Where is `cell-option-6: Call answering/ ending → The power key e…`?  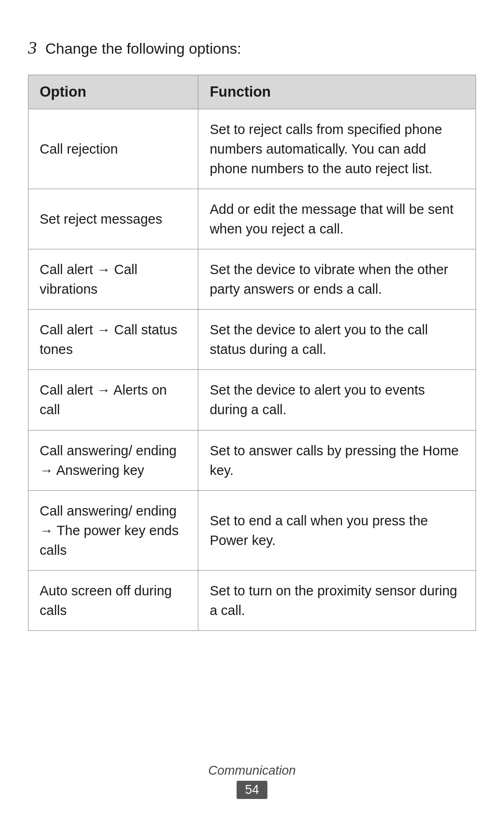 cell-option-6: Call answering/ ending → The power key e… is located at coordinates (113, 530).